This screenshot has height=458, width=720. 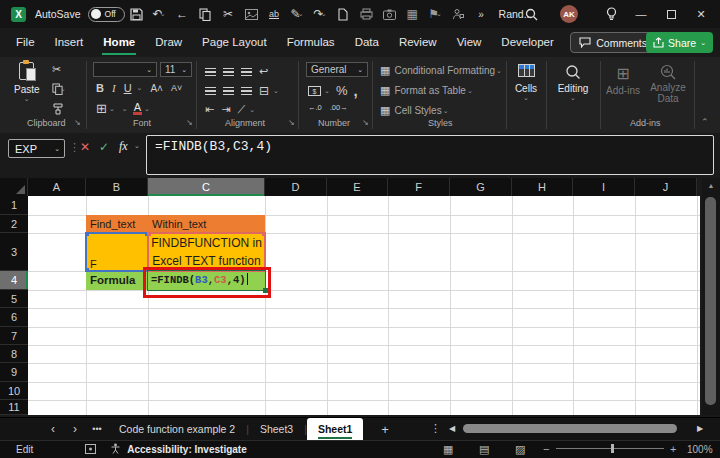 I want to click on excel-logo-icon: X, so click(x=18, y=14).